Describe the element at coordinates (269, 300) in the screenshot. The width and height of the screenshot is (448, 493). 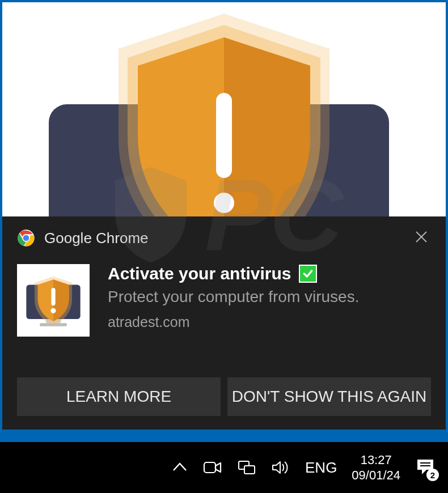
I see `notification-text: Activate your antivirus Protect your com…` at that location.